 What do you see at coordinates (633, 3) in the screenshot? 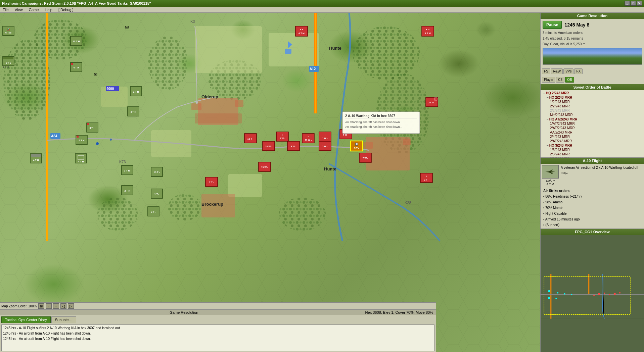
I see `window-controls: _ □ ✕` at bounding box center [633, 3].